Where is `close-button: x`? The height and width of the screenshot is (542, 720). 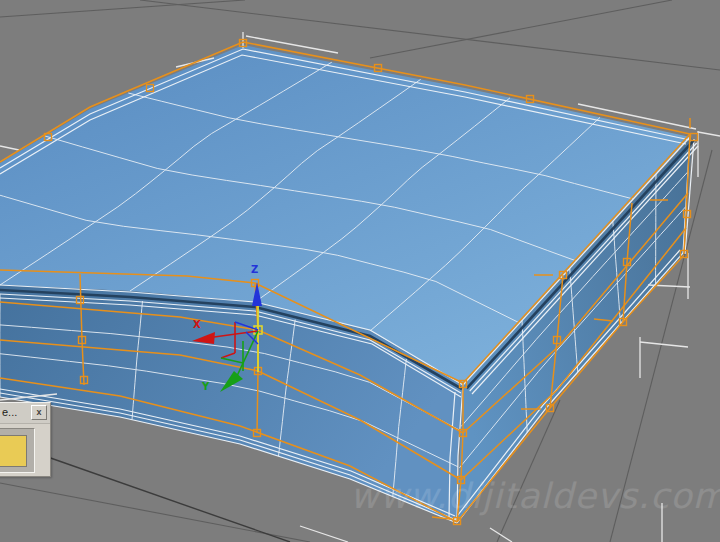 close-button: x is located at coordinates (39, 412).